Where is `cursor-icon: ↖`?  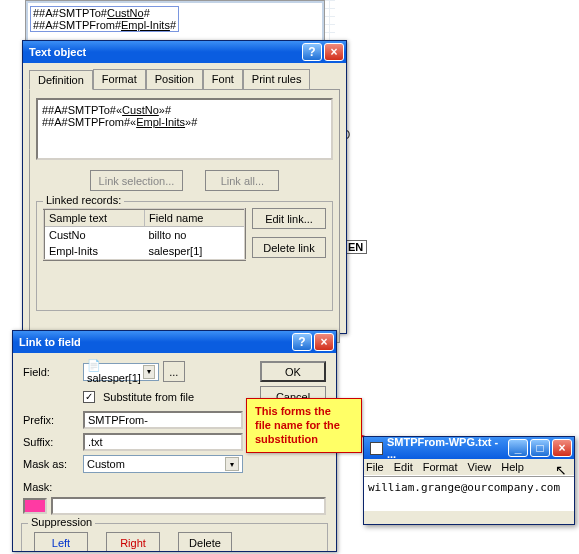
cursor-icon: ↖ is located at coordinates (561, 470).